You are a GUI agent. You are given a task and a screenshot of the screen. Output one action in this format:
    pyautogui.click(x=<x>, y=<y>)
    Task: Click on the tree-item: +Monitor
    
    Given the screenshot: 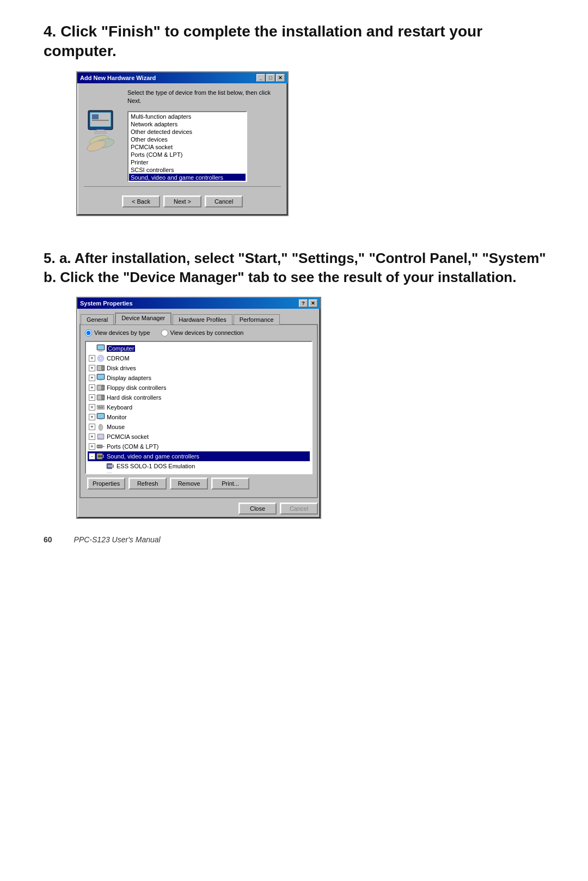 What is the action you would take?
    pyautogui.click(x=199, y=417)
    